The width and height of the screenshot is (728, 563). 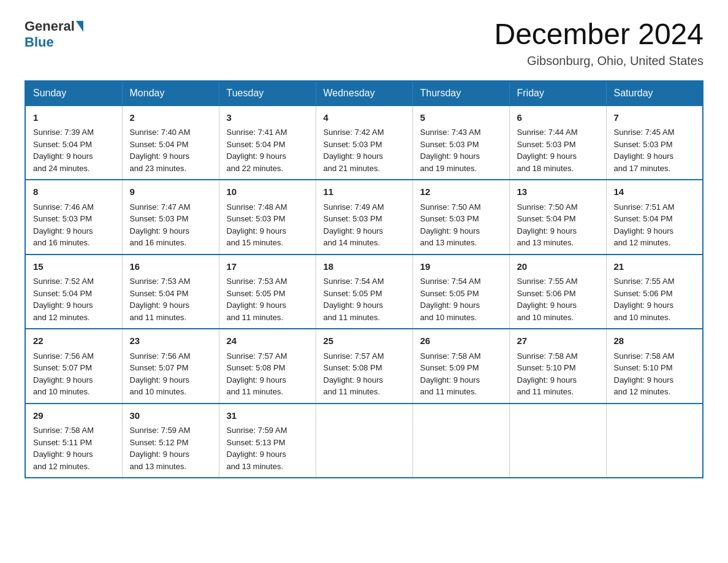 I want to click on daylight-minutes: and 17 minutes., so click(x=654, y=169).